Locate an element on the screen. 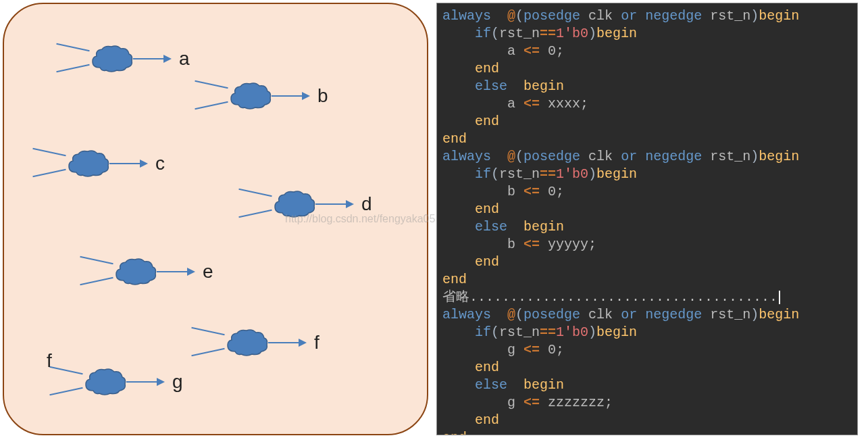  cloud-node-g: f g is located at coordinates (105, 382).